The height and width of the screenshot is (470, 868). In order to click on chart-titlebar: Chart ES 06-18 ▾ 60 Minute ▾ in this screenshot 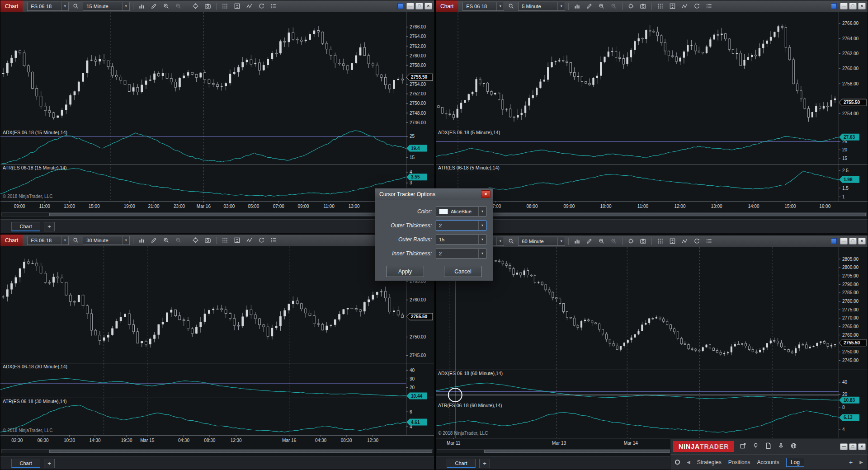, I will do `click(652, 241)`.